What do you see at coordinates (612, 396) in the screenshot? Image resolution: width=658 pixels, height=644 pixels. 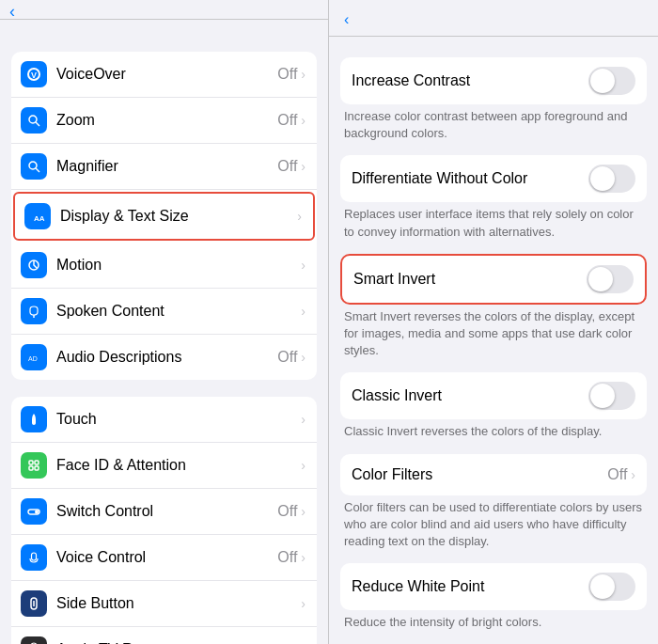 I see `classic-invert-toggle` at bounding box center [612, 396].